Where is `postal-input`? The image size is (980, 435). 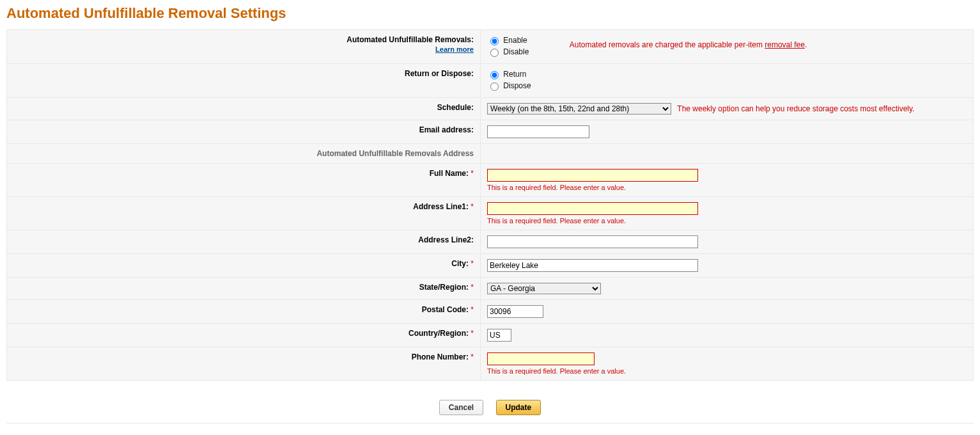
postal-input is located at coordinates (515, 312).